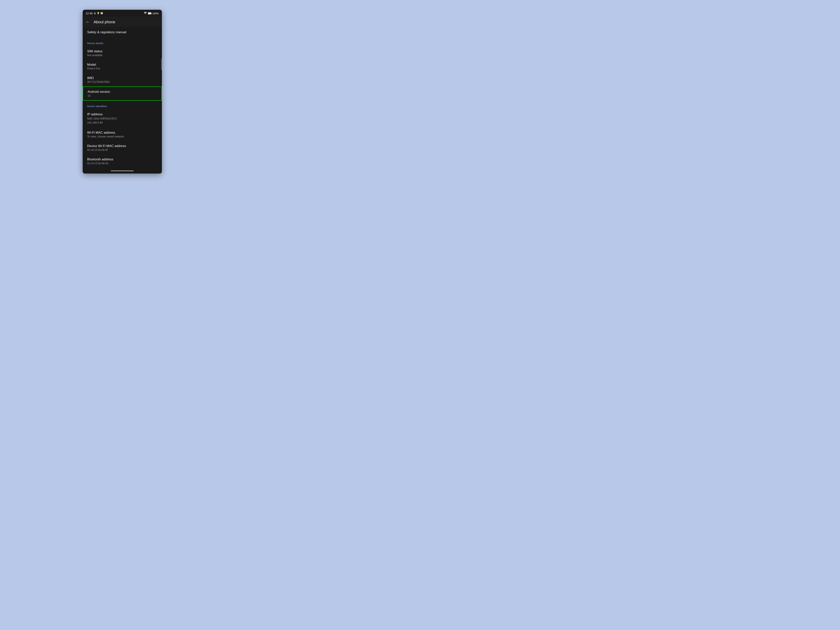 Image resolution: width=840 pixels, height=630 pixels. What do you see at coordinates (122, 78) in the screenshot?
I see `imei-title: IMEI` at bounding box center [122, 78].